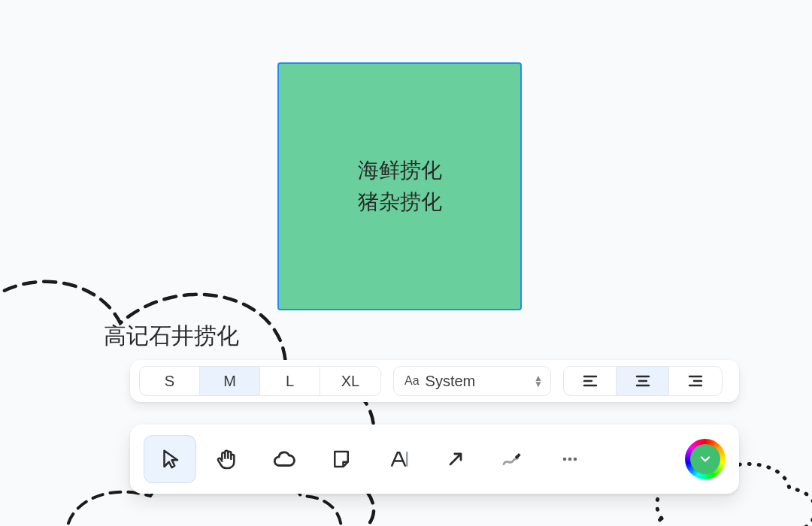 This screenshot has width=812, height=526. Describe the element at coordinates (435, 459) in the screenshot. I see `main-toolbar` at that location.